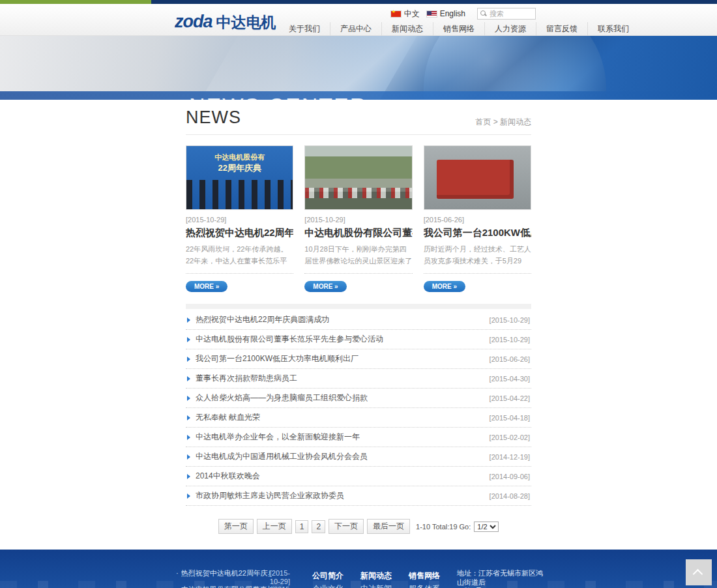 Image resolution: width=717 pixels, height=588 pixels. What do you see at coordinates (510, 477) in the screenshot?
I see `news-item-date: [2014-09-06]` at bounding box center [510, 477].